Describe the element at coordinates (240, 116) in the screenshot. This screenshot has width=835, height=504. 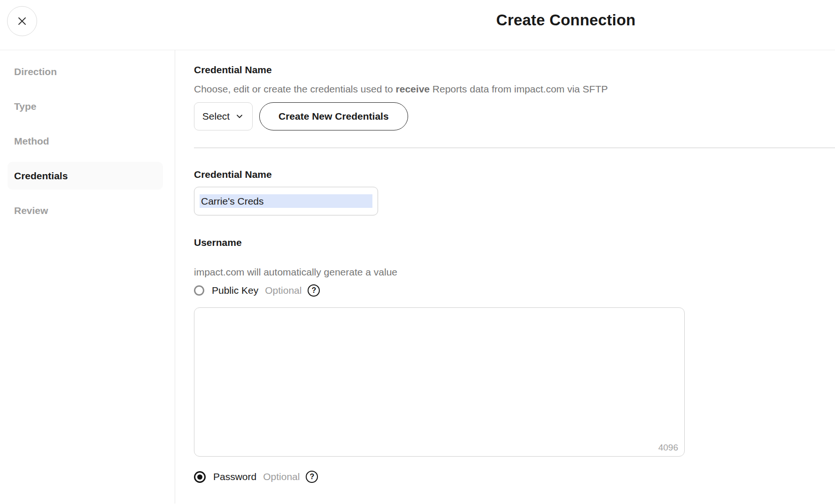
I see `chevron-down-icon` at that location.